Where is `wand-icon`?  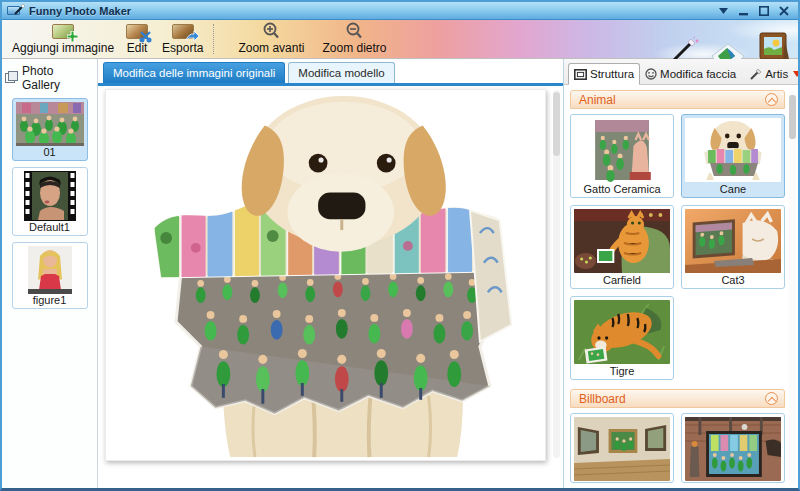 wand-icon is located at coordinates (756, 74).